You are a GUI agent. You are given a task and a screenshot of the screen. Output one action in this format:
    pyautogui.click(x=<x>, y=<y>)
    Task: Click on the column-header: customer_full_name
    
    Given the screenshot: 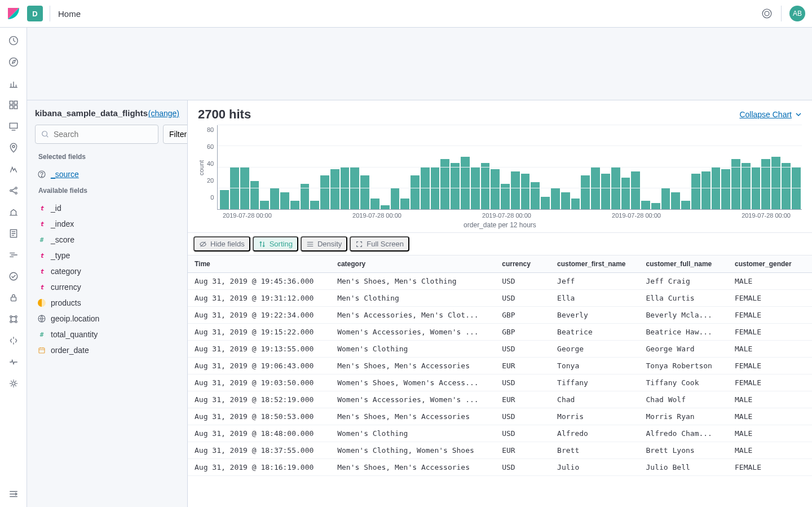 What is the action you would take?
    pyautogui.click(x=683, y=264)
    